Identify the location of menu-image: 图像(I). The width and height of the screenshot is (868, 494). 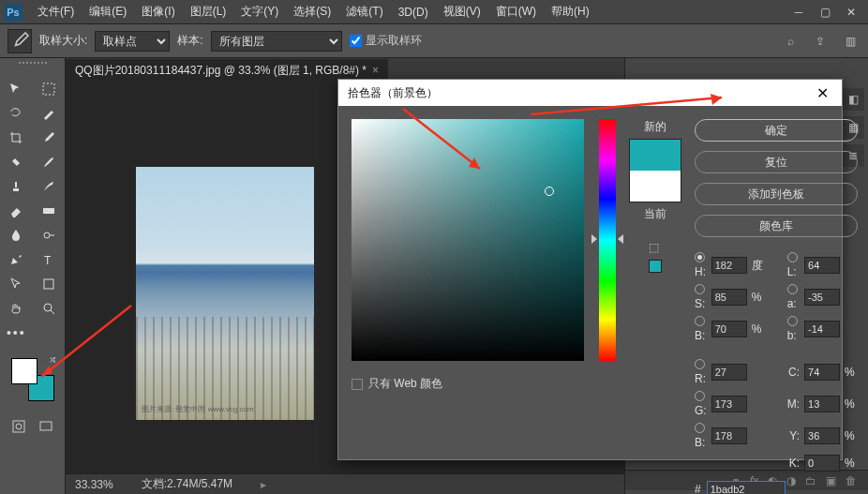
(157, 11).